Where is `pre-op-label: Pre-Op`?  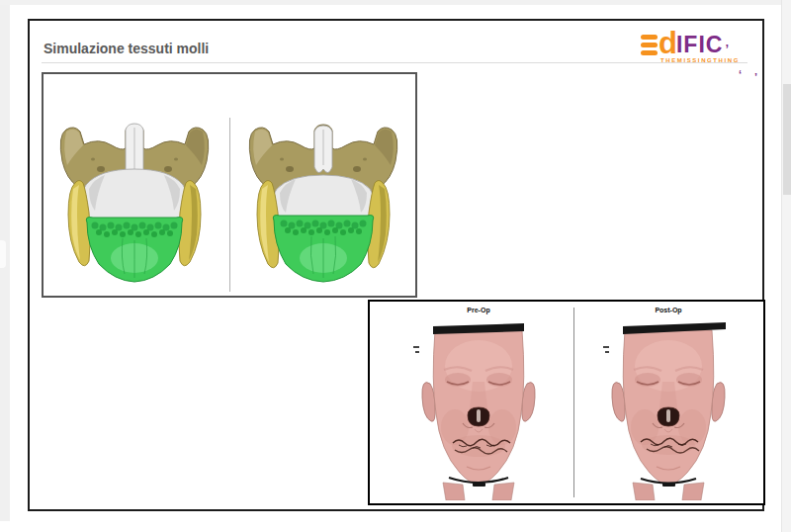
pre-op-label: Pre-Op is located at coordinates (479, 310).